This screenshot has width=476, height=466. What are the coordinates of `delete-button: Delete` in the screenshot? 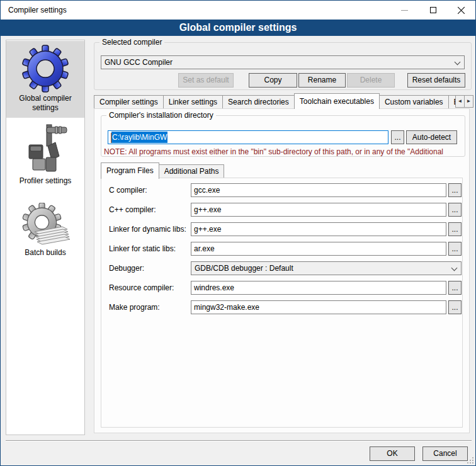 It's located at (371, 81).